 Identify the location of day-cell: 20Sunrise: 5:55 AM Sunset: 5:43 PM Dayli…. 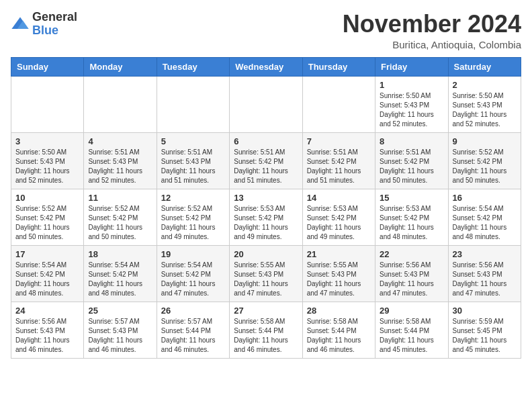
(266, 273).